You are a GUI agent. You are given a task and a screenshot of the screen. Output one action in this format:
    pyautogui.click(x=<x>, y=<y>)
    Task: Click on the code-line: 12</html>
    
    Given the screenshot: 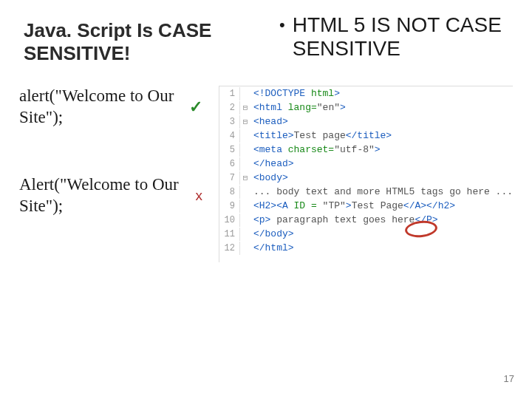 What is the action you would take?
    pyautogui.click(x=366, y=248)
    